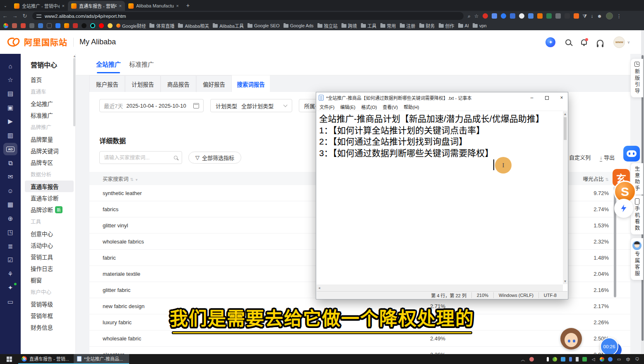 This screenshot has width=644, height=364. Describe the element at coordinates (53, 210) in the screenshot. I see `sidebar-item-brand-diagnose: 品牌诊断新` at that location.